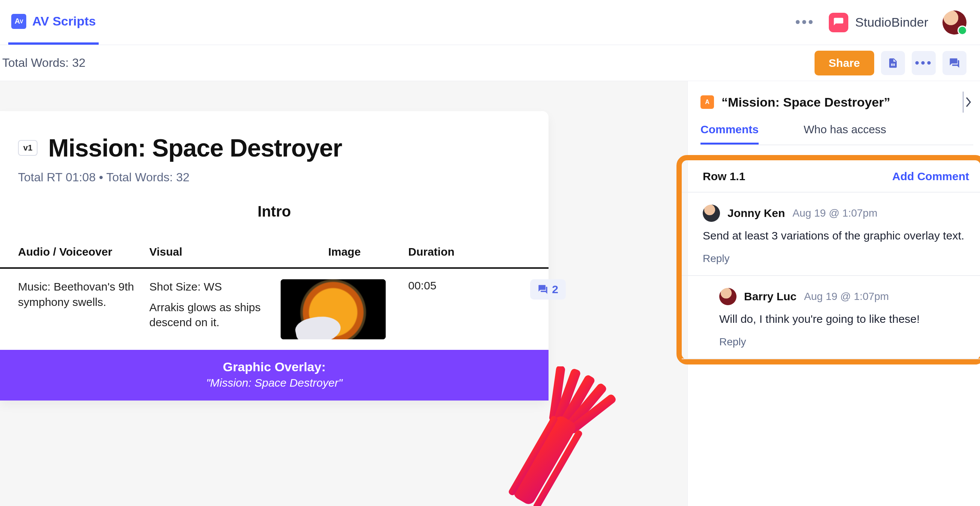  I want to click on total-words-label: Total Words: 32, so click(44, 63).